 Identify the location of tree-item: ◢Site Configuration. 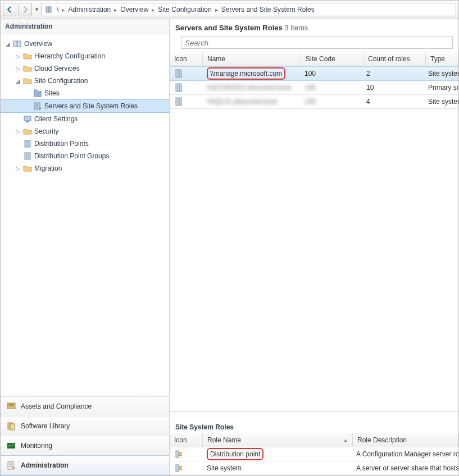
(85, 81).